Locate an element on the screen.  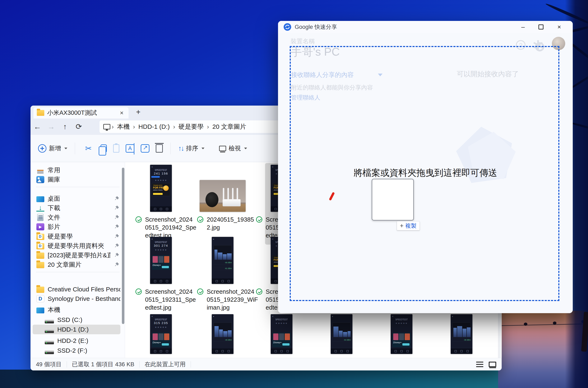
sidebar-item-folder: 20 文章圖片 is located at coordinates (77, 265).